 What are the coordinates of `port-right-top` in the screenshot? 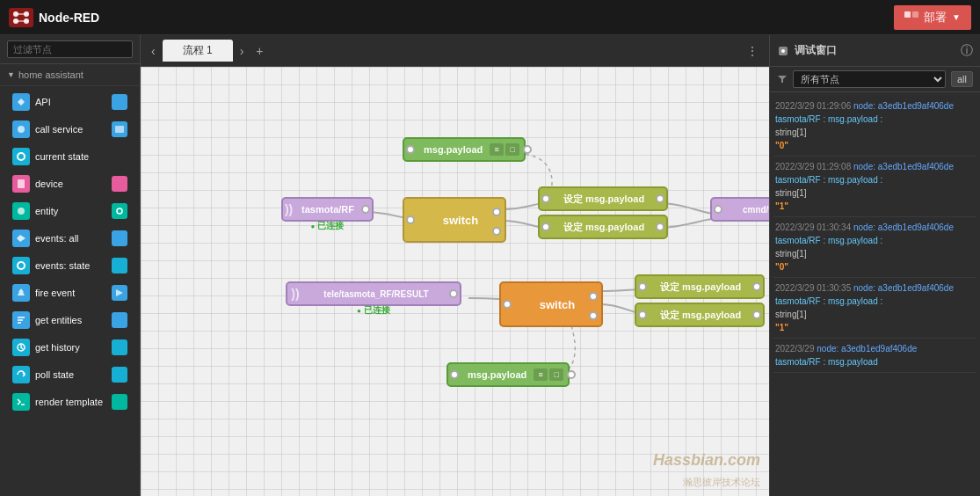 It's located at (497, 212).